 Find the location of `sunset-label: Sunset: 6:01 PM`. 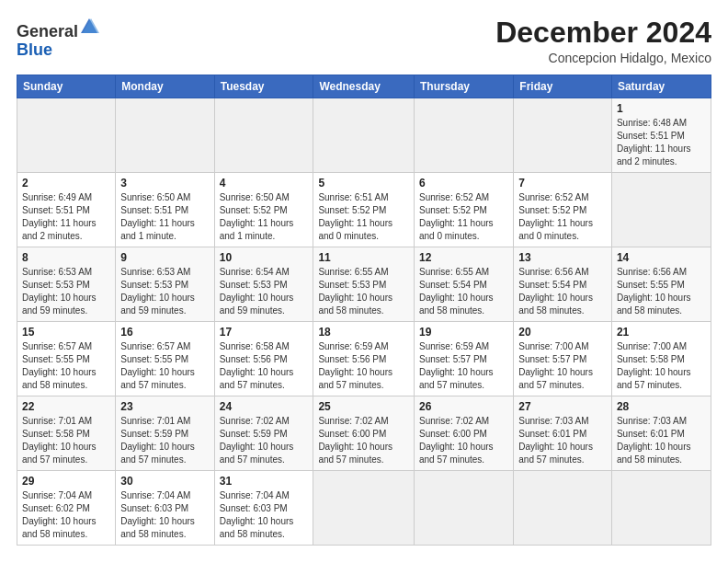

sunset-label: Sunset: 6:01 PM is located at coordinates (651, 434).